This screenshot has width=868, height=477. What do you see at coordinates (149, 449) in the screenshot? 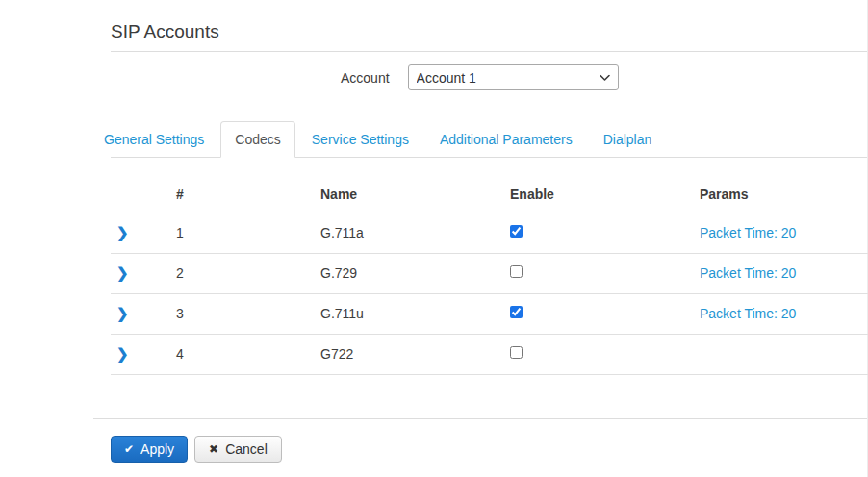
I see `apply-button: ✔ Apply` at bounding box center [149, 449].